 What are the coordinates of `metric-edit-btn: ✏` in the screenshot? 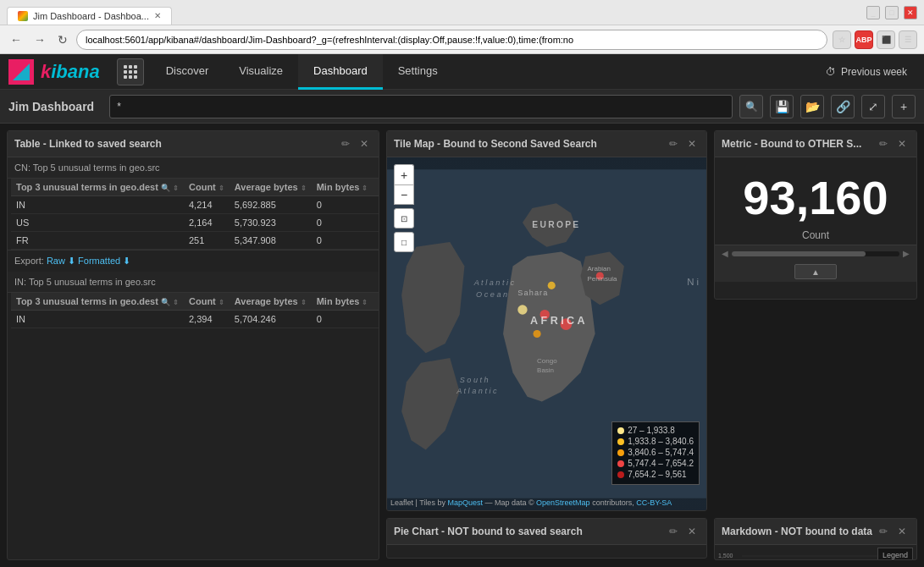 It's located at (883, 144).